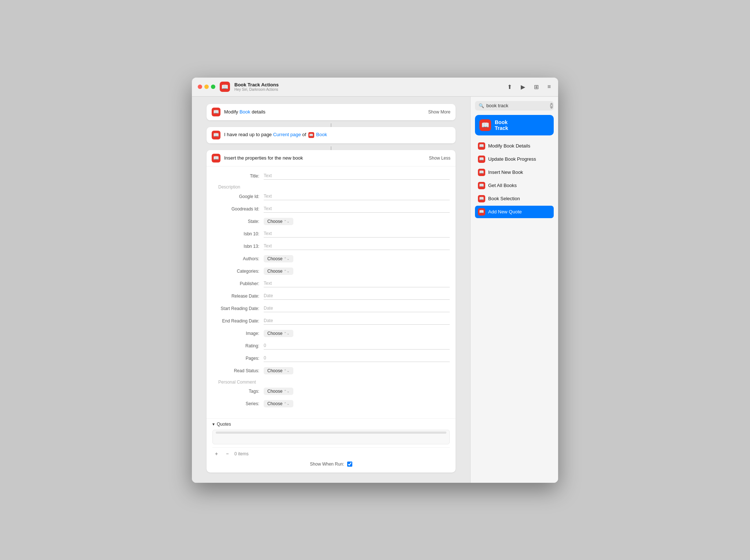  I want to click on publisher-input, so click(357, 283).